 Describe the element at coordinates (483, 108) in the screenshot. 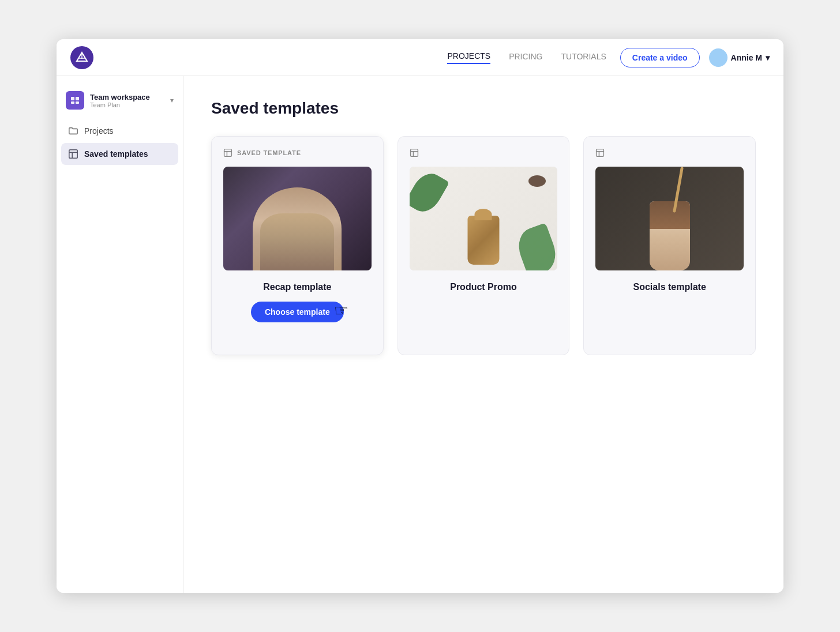

I see `page-title: Saved templates` at that location.